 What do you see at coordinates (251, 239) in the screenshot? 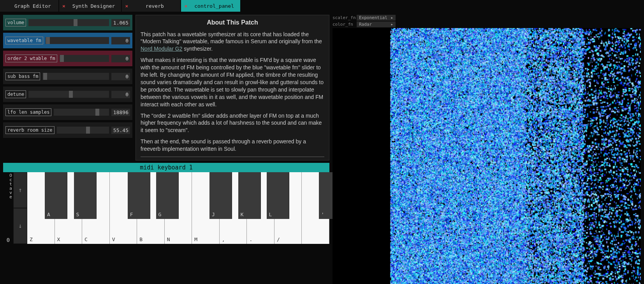
I see `key-label: .` at bounding box center [251, 239].